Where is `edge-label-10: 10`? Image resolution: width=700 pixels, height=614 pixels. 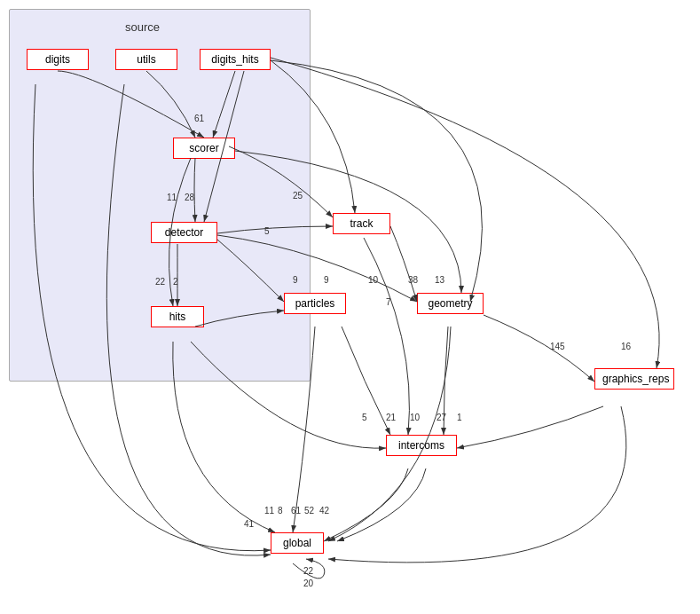 edge-label-10: 10 is located at coordinates (373, 280).